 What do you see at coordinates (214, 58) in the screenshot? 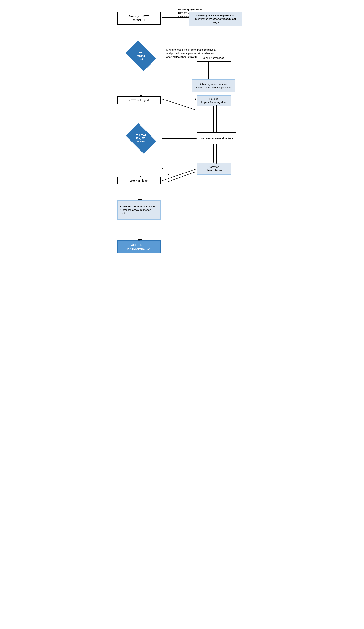
I see `aptt-normalized-box: aPTT normalized` at bounding box center [214, 58].